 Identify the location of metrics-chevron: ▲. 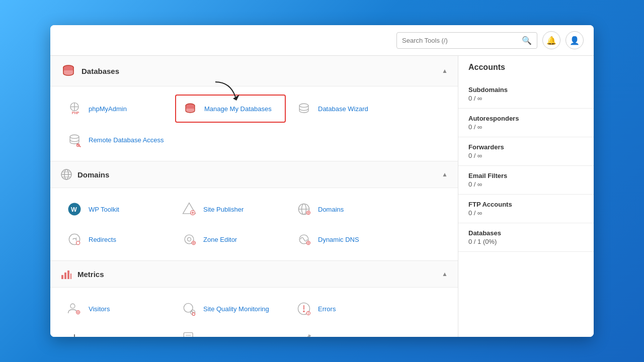
(445, 274).